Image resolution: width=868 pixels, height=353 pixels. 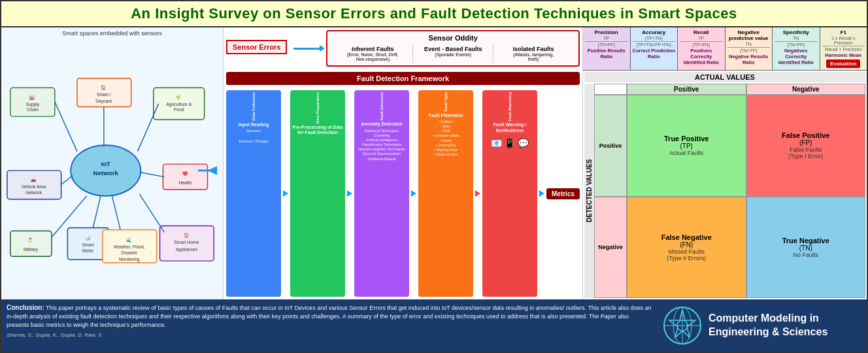 I want to click on fault-type-isolated: Isolated Faults (Attacks, tampering,thef…, so click(x=533, y=54).